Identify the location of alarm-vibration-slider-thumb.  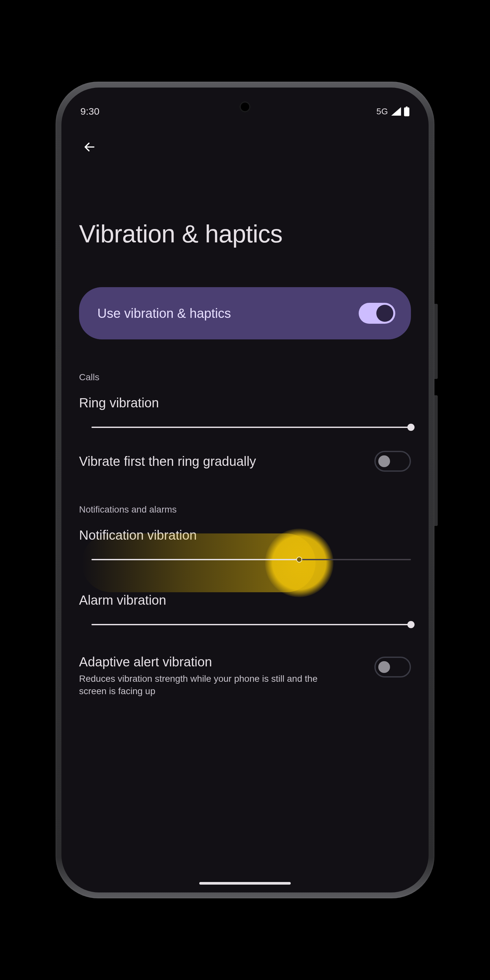
(411, 625).